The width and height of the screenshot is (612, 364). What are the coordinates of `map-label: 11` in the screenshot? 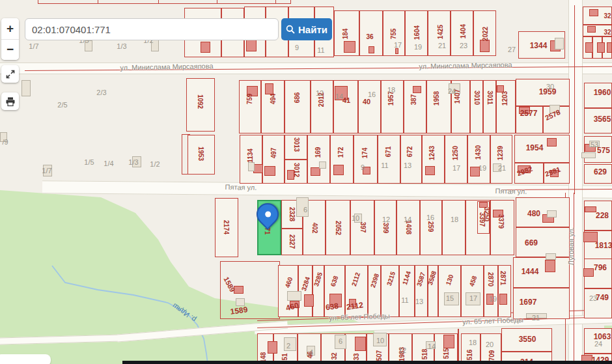 It's located at (320, 51).